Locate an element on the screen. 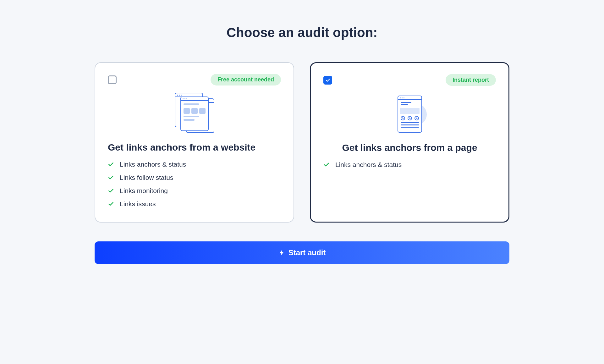  feature-list: Links anchors & status is located at coordinates (410, 165).